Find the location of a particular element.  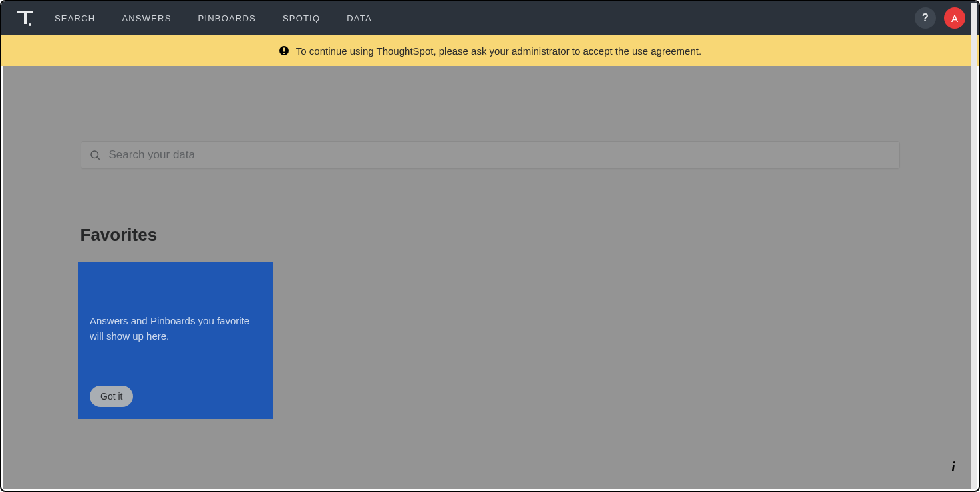

nav-items: SEARCH ANSWERS PINBOARDS SPOTIQ DATA is located at coordinates (213, 19).